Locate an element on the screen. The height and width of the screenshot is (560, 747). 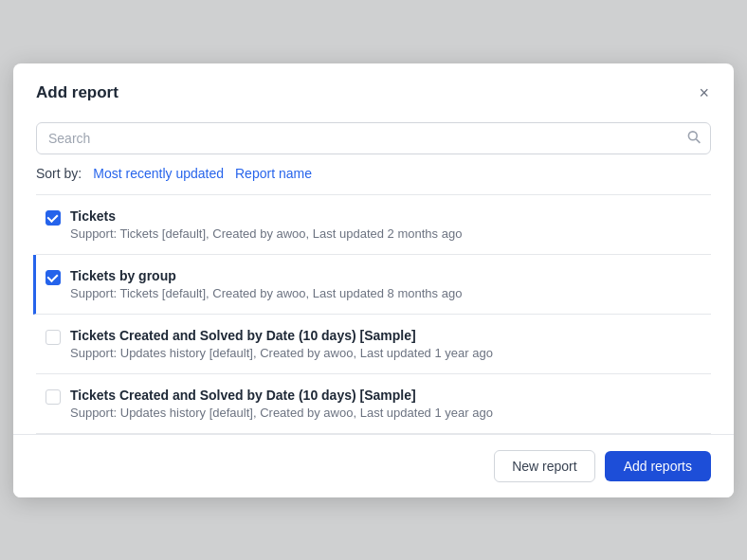
search-input is located at coordinates (374, 138).